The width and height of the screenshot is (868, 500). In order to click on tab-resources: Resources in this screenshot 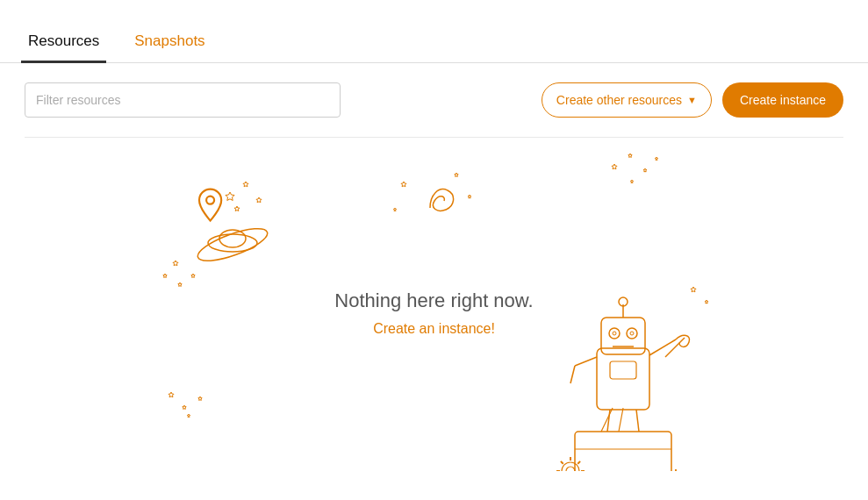, I will do `click(63, 42)`.